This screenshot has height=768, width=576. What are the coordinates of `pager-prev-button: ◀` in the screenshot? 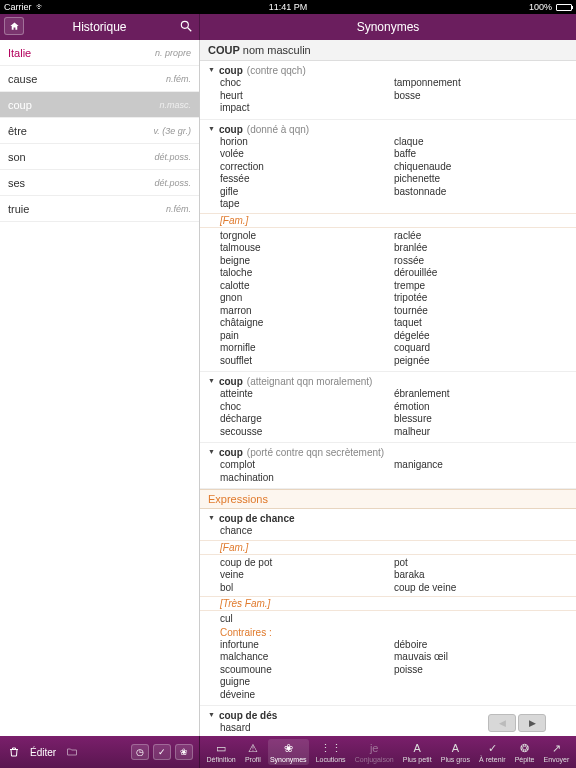 It's located at (502, 723).